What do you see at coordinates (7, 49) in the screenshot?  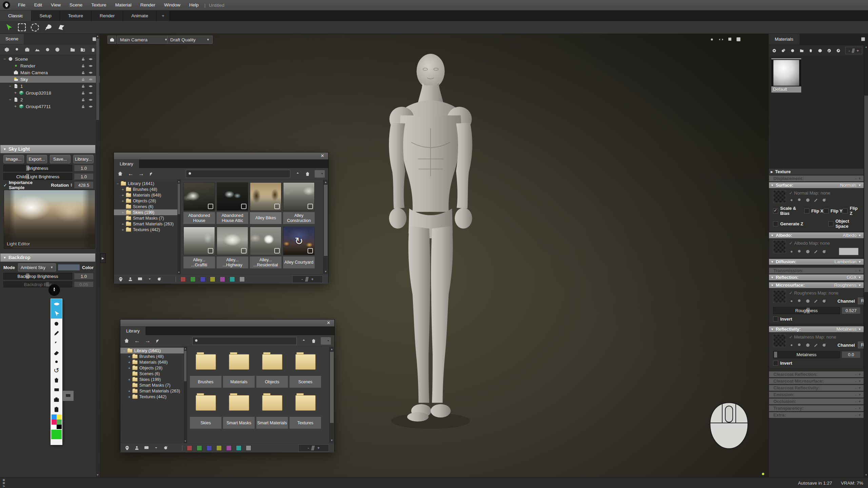 I see `add-object-icon` at bounding box center [7, 49].